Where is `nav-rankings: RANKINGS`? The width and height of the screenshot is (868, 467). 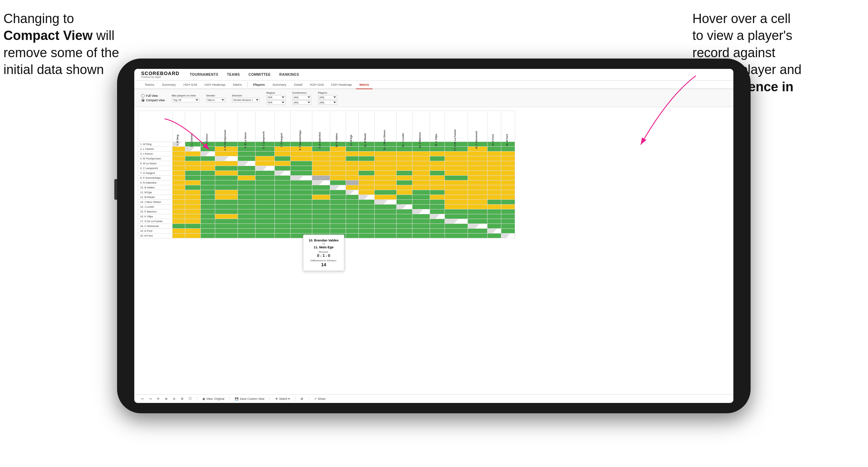 nav-rankings: RANKINGS is located at coordinates (289, 74).